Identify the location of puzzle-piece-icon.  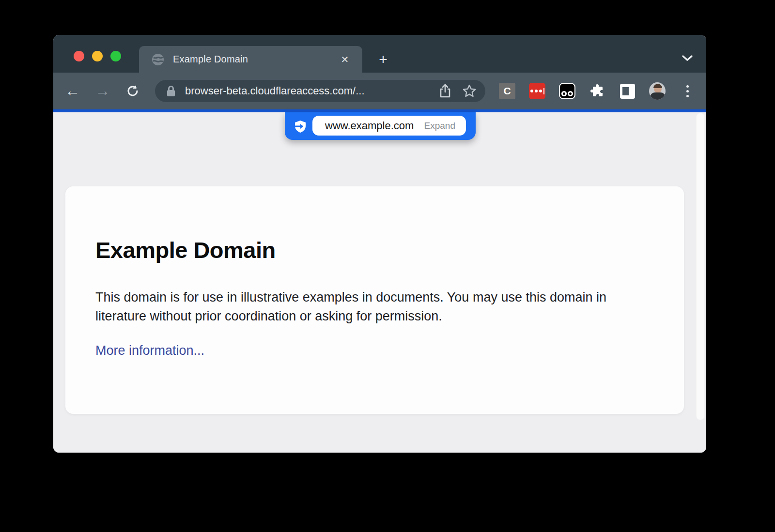
(597, 91).